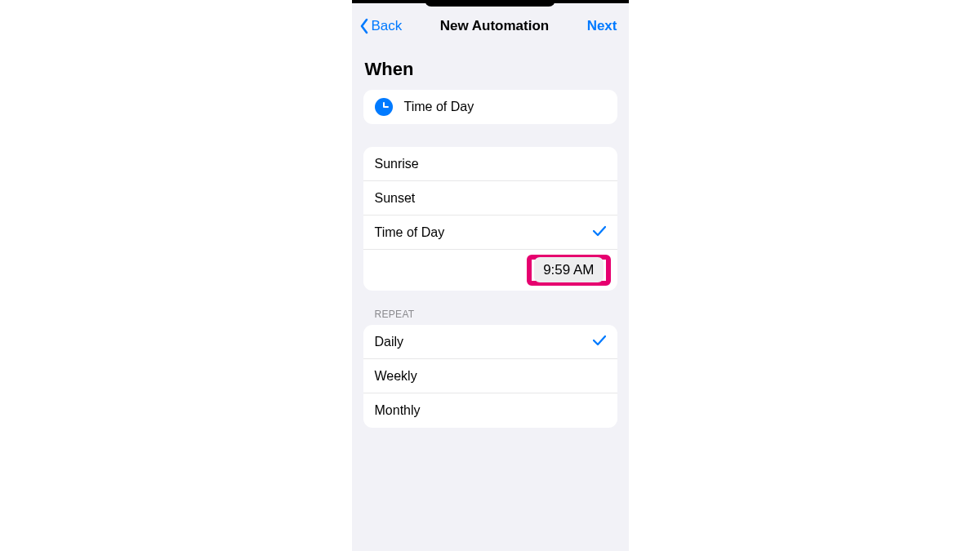 The image size is (980, 551). I want to click on option-label: Daily, so click(390, 342).